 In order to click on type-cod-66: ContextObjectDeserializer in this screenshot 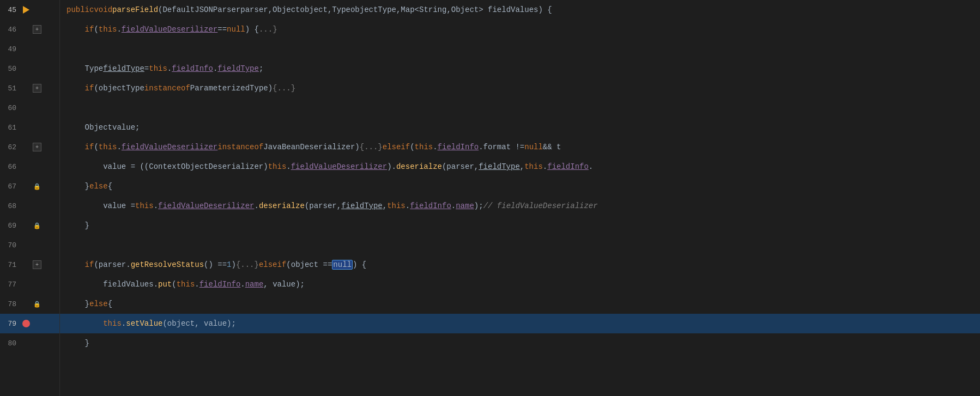, I will do `click(206, 167)`.